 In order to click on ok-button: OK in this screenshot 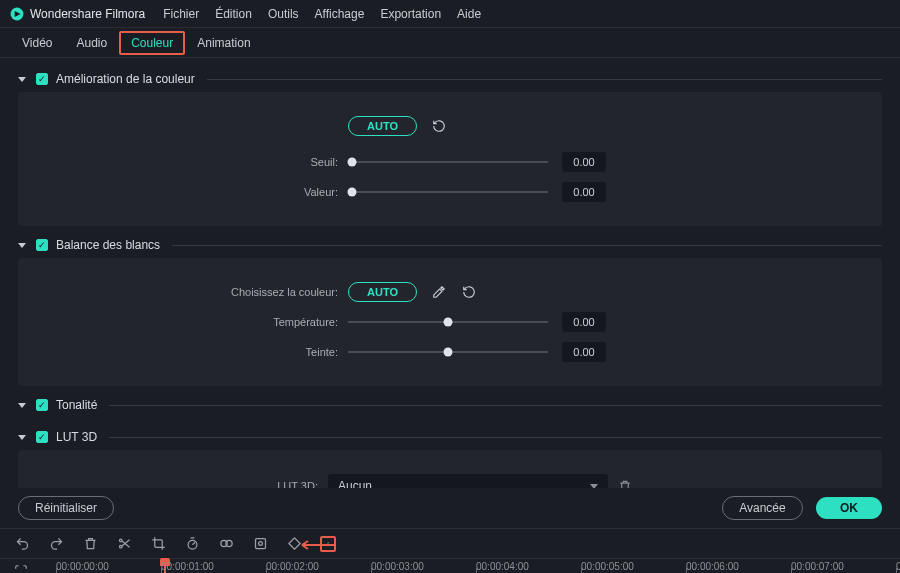, I will do `click(849, 508)`.